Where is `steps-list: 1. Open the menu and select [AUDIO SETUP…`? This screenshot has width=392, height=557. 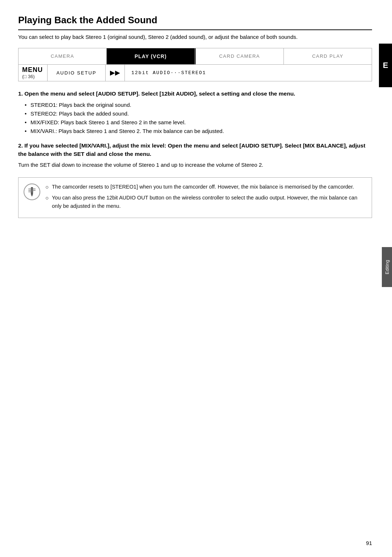 steps-list: 1. Open the menu and select [AUDIO SETUP… is located at coordinates (195, 129).